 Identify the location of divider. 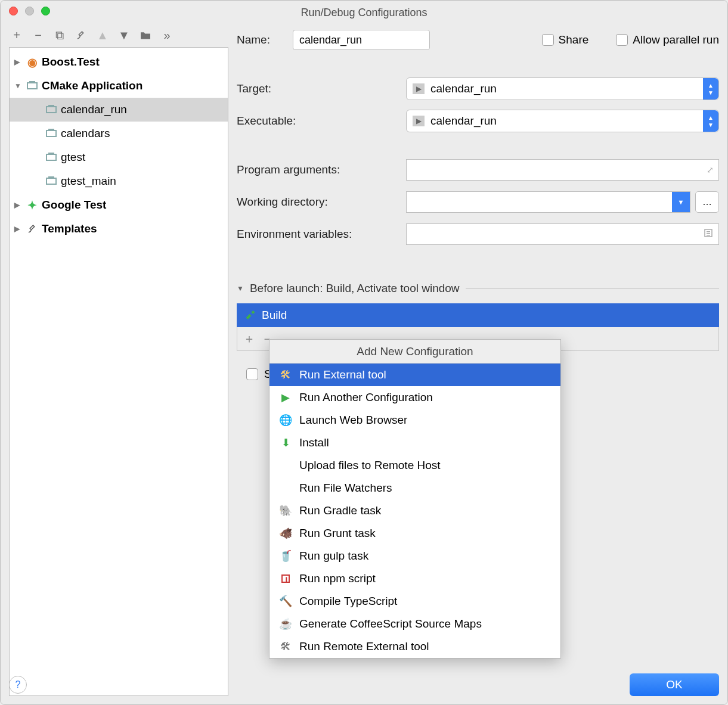
(593, 288).